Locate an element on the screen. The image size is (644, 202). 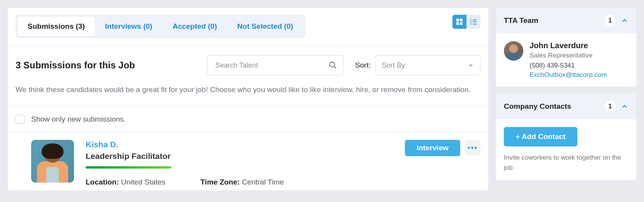
sort-placeholder: Sort By is located at coordinates (393, 65).